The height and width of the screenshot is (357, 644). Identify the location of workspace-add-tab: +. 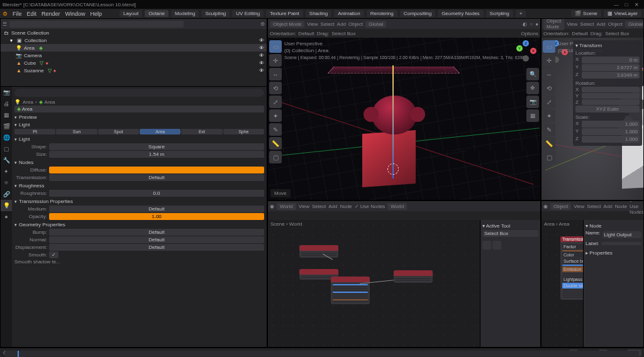
(521, 14).